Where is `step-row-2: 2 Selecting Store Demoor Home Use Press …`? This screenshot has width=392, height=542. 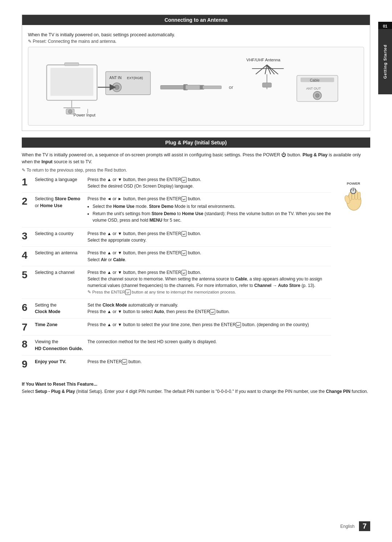
step-row-2: 2 Selecting Store Demoor Home Use Press … is located at coordinates (176, 212).